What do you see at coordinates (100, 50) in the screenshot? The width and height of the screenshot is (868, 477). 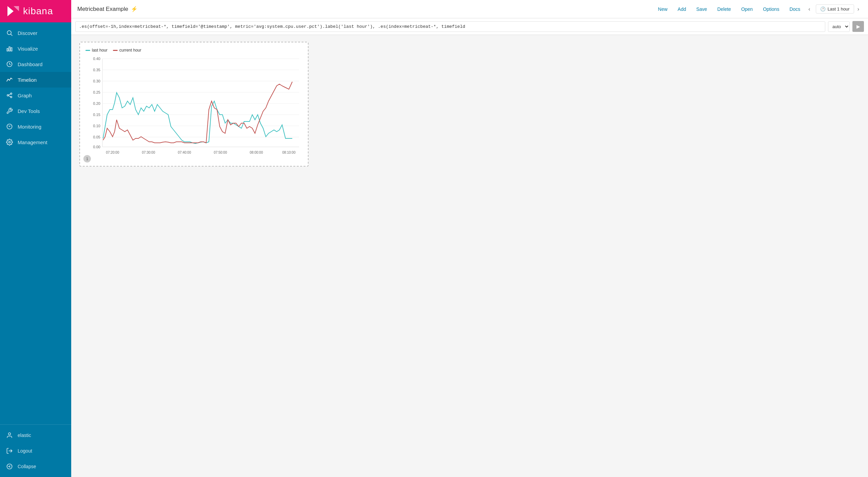 I see `legend-label-last-hour: last hour` at bounding box center [100, 50].